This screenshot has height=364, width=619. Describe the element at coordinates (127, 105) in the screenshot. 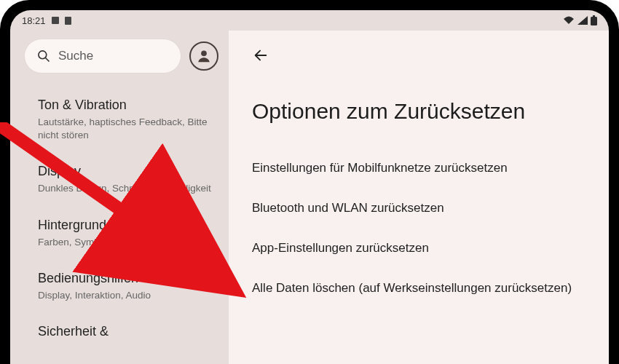

I see `sidebar-item-title: Ton & Vibration` at that location.